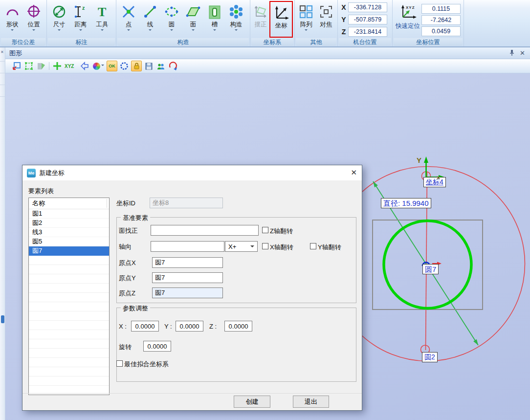  What do you see at coordinates (311, 402) in the screenshot?
I see `exit-button: 退出` at bounding box center [311, 402].